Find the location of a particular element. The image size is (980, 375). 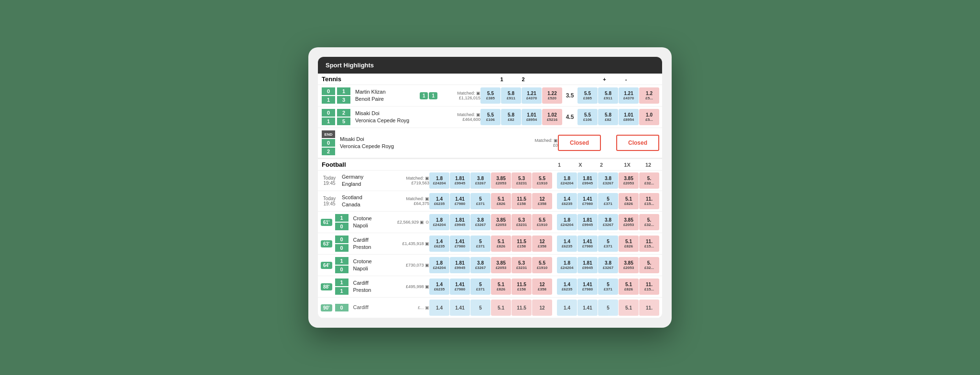

odds-cell: 11.5 is located at coordinates (522, 308).